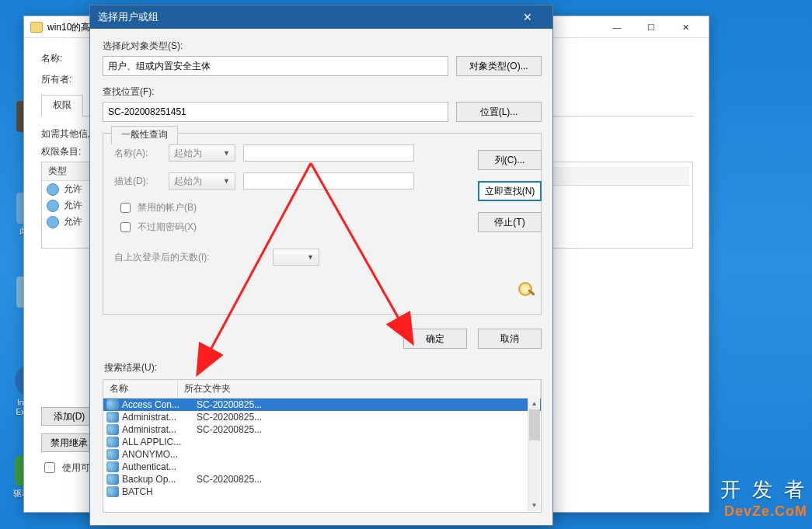 Image resolution: width=812 pixels, height=529 pixels. Describe the element at coordinates (322, 446) in the screenshot. I see `search-results-grid: 名称 所在文件夹 Access Con...SC-20200825... Adm…` at that location.